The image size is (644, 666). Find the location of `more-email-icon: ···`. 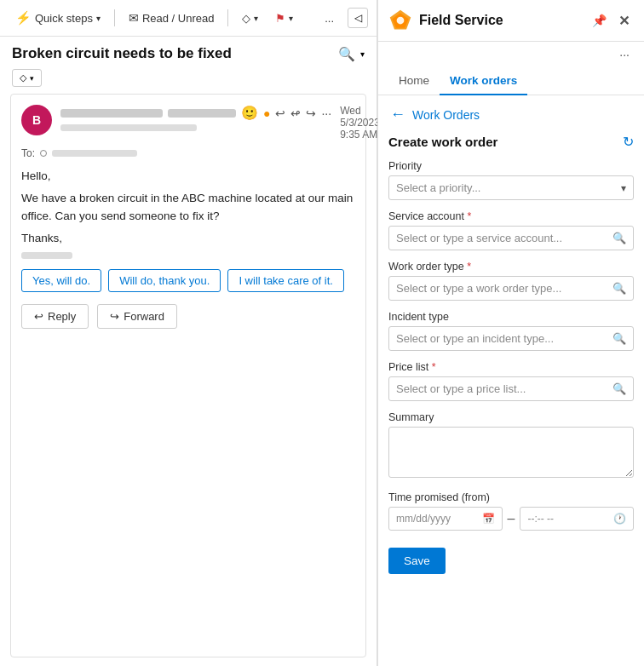

more-email-icon: ··· is located at coordinates (326, 113).